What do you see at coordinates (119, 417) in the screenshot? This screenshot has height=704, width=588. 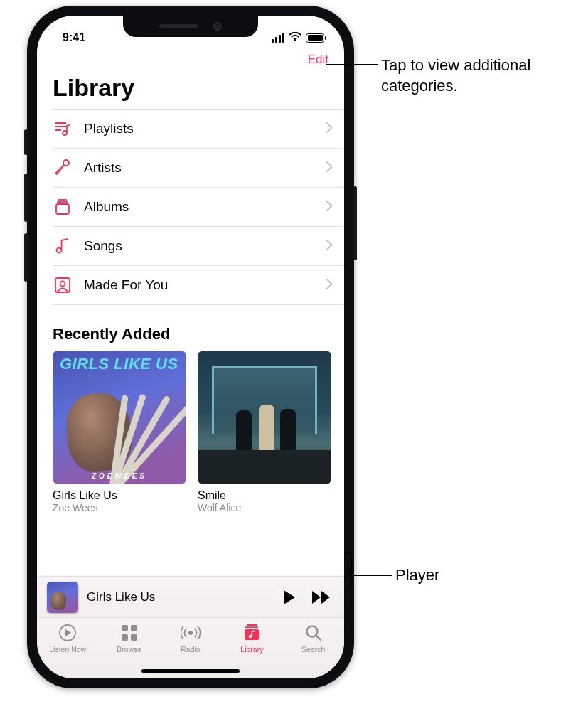 I see `album-cover: GIRLS LIKE US ZOEWEES` at bounding box center [119, 417].